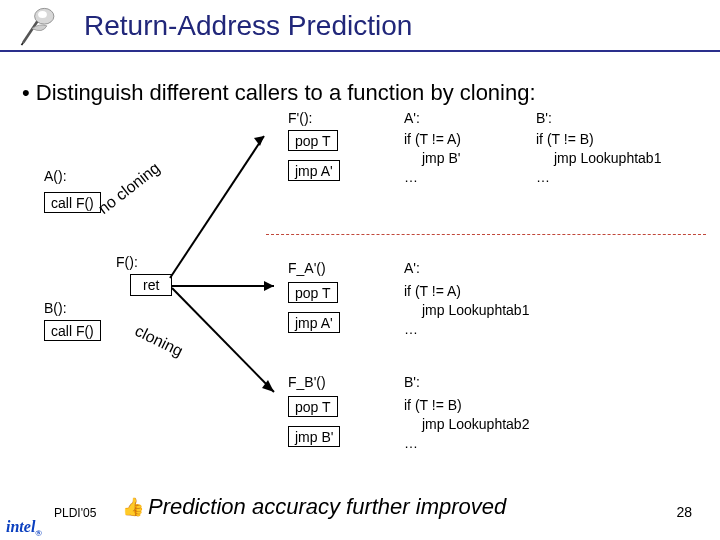  What do you see at coordinates (412, 268) in the screenshot?
I see `label-FA-A: A':` at bounding box center [412, 268].